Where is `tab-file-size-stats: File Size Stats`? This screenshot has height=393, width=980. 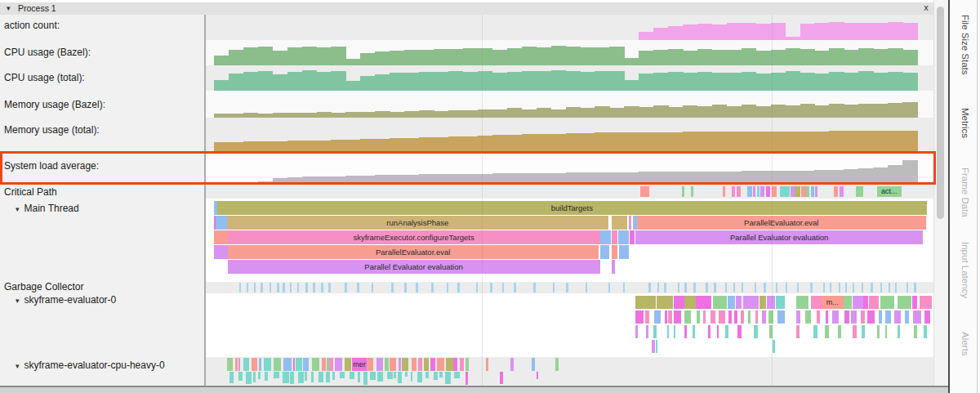 tab-file-size-stats: File Size Stats is located at coordinates (965, 45).